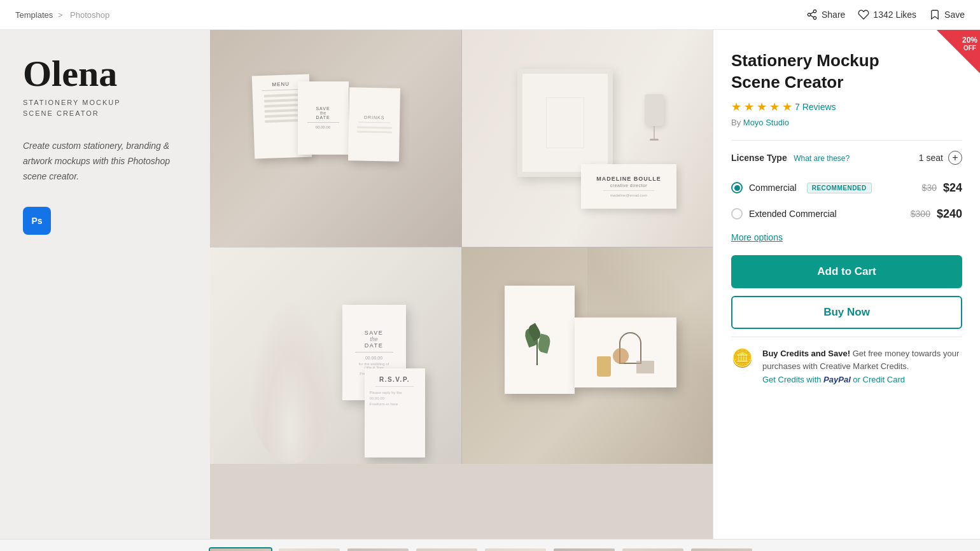  Describe the element at coordinates (837, 379) in the screenshot. I see `paypal-text: PayPal` at that location.